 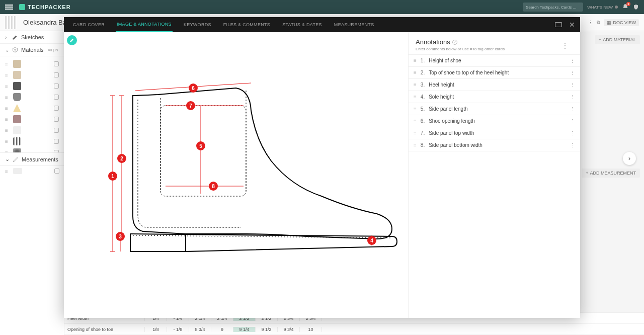 I want to click on annotation-item: ≡4.Sole height⋮, so click(x=494, y=97).